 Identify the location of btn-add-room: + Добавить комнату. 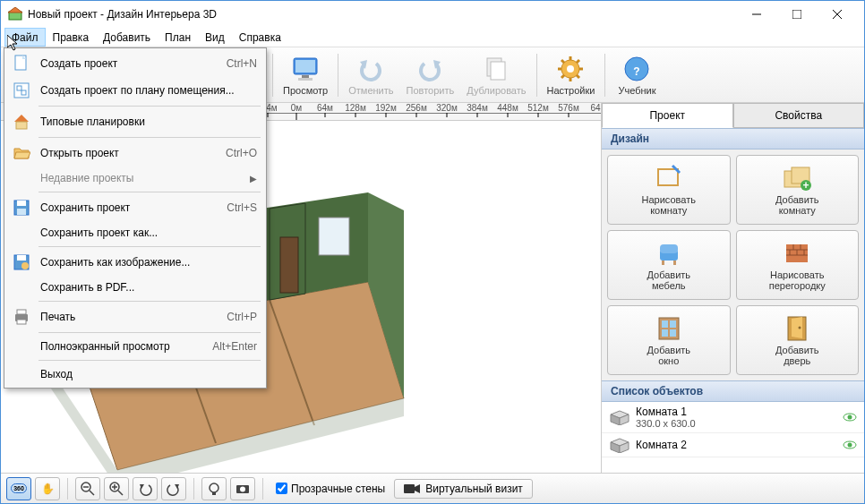
(798, 190).